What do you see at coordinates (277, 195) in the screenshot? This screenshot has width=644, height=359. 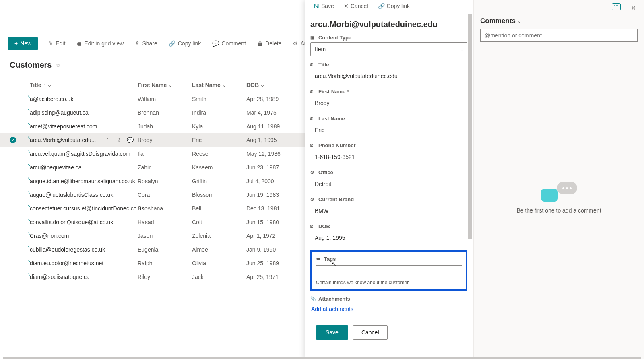 I see `row-dob: Jun 19, 1983` at bounding box center [277, 195].